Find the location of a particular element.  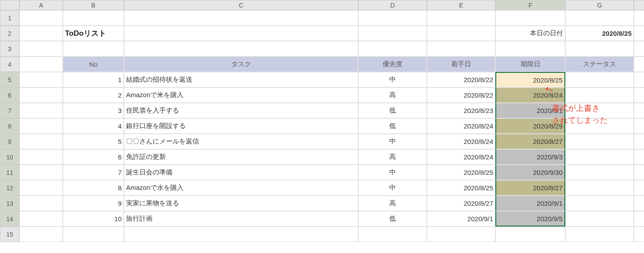

cell-E8: 2020/8/24 is located at coordinates (461, 126).